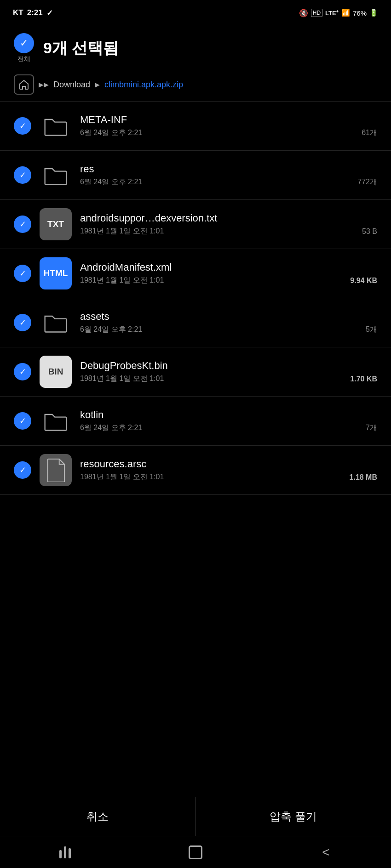 The image size is (391, 868). Describe the element at coordinates (229, 169) in the screenshot. I see `item-name: res` at that location.